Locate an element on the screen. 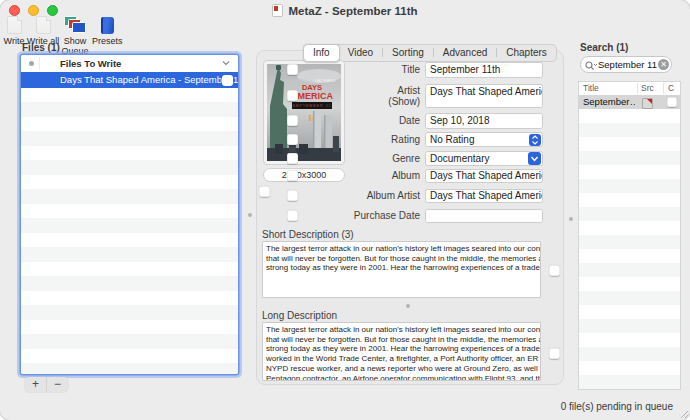 This screenshot has width=690, height=420. source-site-icon is located at coordinates (648, 104).